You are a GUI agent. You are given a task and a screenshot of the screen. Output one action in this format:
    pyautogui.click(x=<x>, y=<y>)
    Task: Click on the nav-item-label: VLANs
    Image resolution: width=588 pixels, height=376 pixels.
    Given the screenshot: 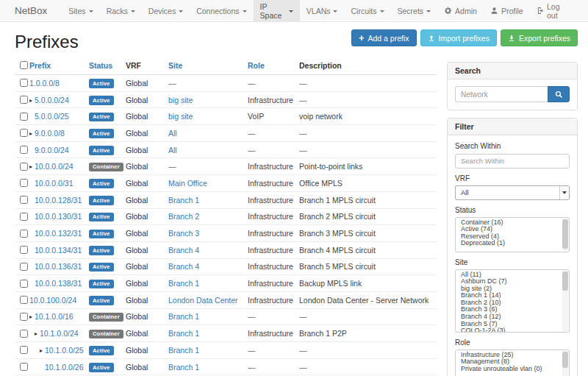 What is the action you would take?
    pyautogui.click(x=319, y=11)
    